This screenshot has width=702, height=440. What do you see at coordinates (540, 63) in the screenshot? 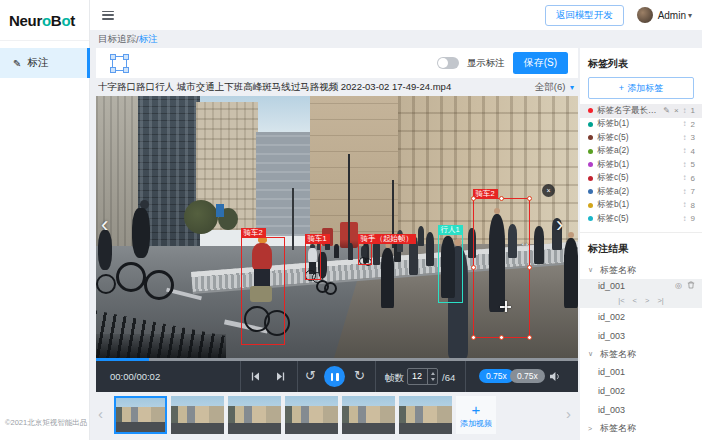
I see `save-button: 保存(S)` at bounding box center [540, 63].